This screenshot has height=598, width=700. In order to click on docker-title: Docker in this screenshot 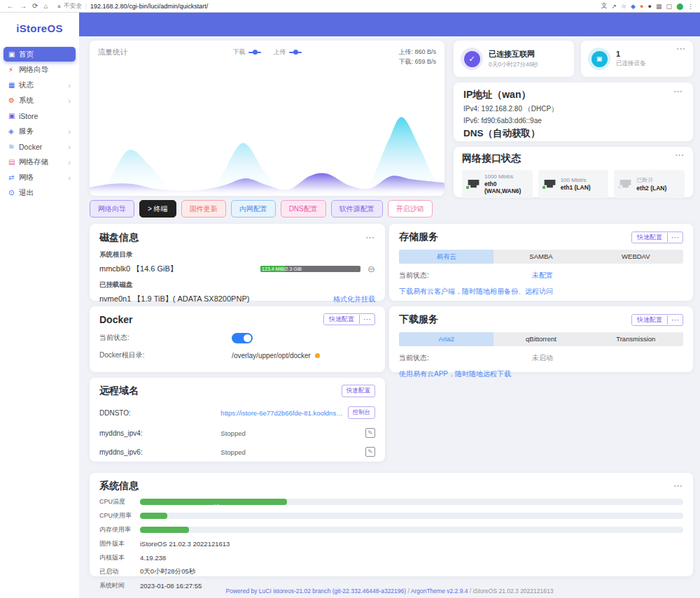, I will do `click(116, 320)`.